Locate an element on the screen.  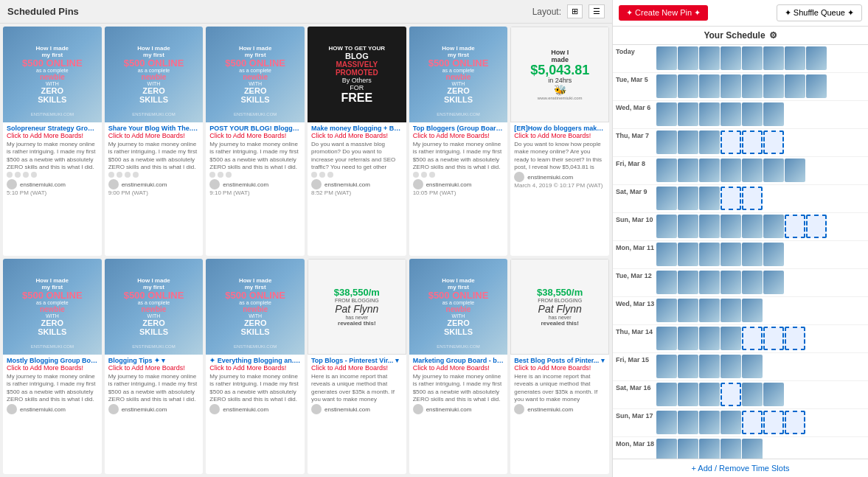
pin-board-name: Share Your Blog With The... ▾ is located at coordinates (154, 128).